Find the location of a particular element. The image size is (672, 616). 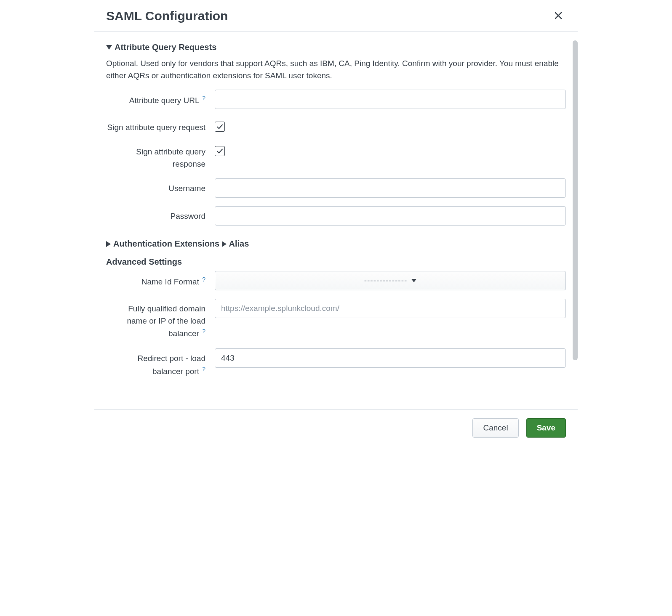

label-fqdn: Fully qualified domain name or IP of the… is located at coordinates (160, 319).